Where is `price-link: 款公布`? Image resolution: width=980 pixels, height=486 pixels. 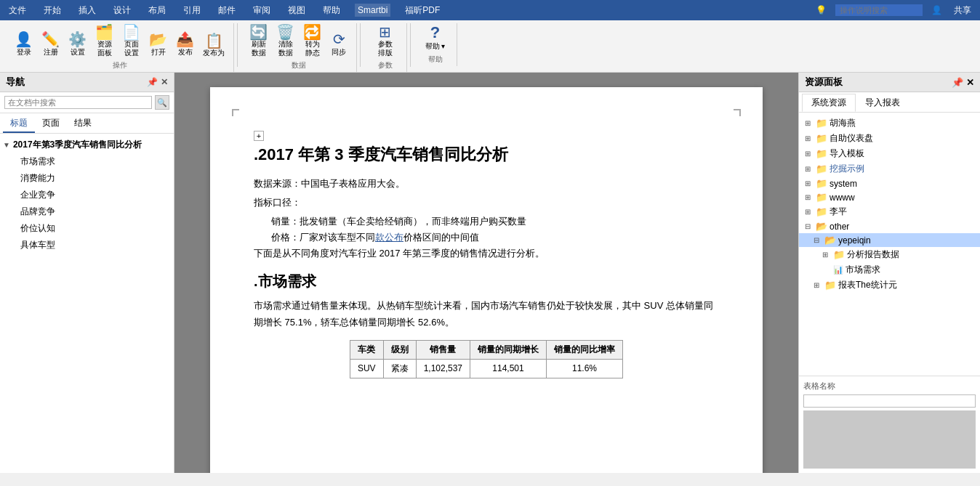
price-link: 款公布 is located at coordinates (390, 237).